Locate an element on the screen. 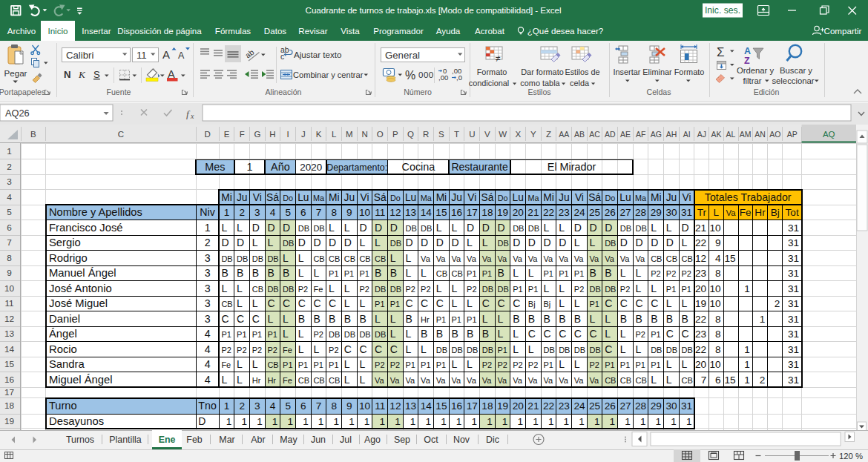 The width and height of the screenshot is (868, 462). svg-text: Fe is located at coordinates (226, 365).